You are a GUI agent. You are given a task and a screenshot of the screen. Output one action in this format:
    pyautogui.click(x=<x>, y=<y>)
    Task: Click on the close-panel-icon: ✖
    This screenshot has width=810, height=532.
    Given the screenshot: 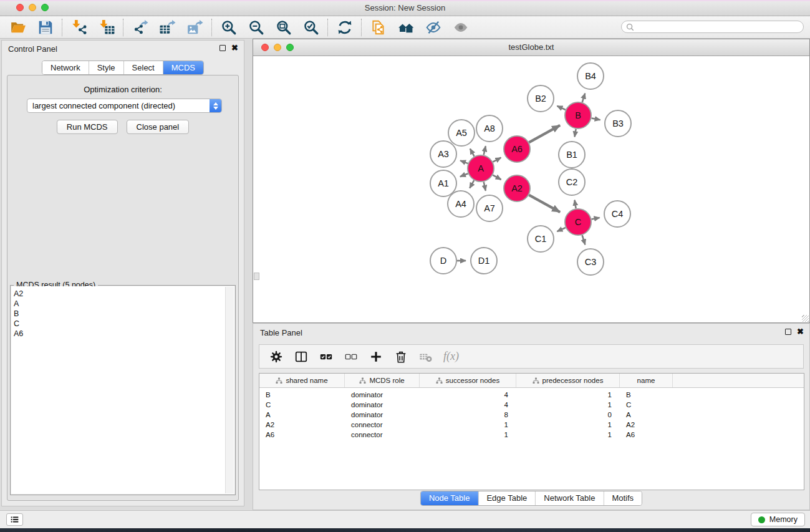 What is the action you would take?
    pyautogui.click(x=234, y=48)
    